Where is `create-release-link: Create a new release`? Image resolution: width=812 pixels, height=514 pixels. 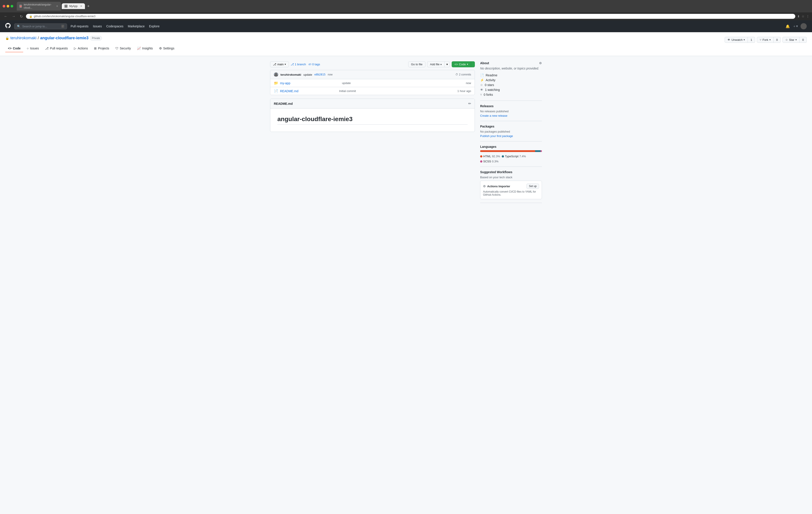
create-release-link: Create a new release is located at coordinates (494, 116).